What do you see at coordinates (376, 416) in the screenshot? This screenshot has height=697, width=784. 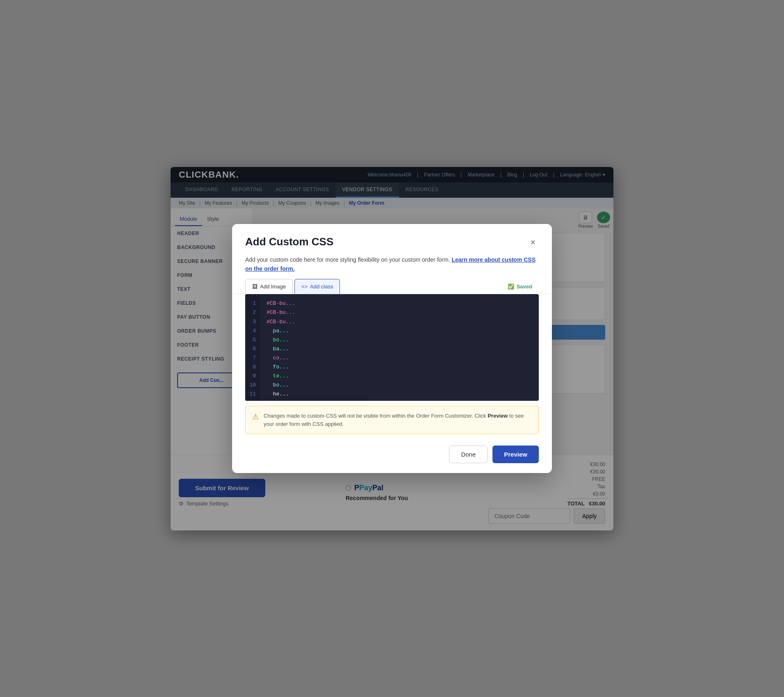 I see `warning-text-before: Changes made to custom CSS will not be v…` at bounding box center [376, 416].